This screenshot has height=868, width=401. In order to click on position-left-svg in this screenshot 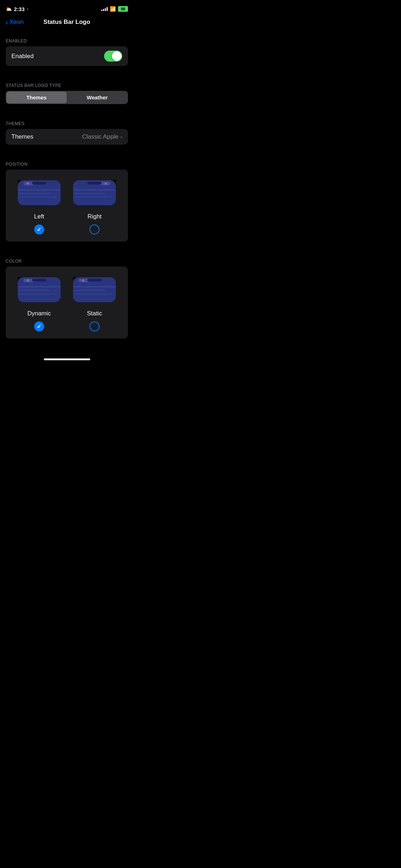, I will do `click(39, 193)`.